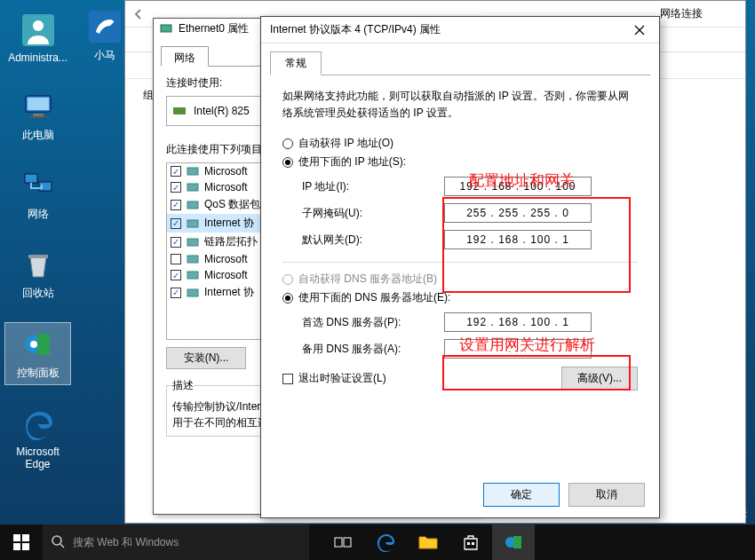 Image resolution: width=755 pixels, height=560 pixels. What do you see at coordinates (460, 105) in the screenshot?
I see `intro-text: 如果网络支持此功能，则可以获取自动指派的 IP 设置。否则，你需要从网络系统管理…` at bounding box center [460, 105].